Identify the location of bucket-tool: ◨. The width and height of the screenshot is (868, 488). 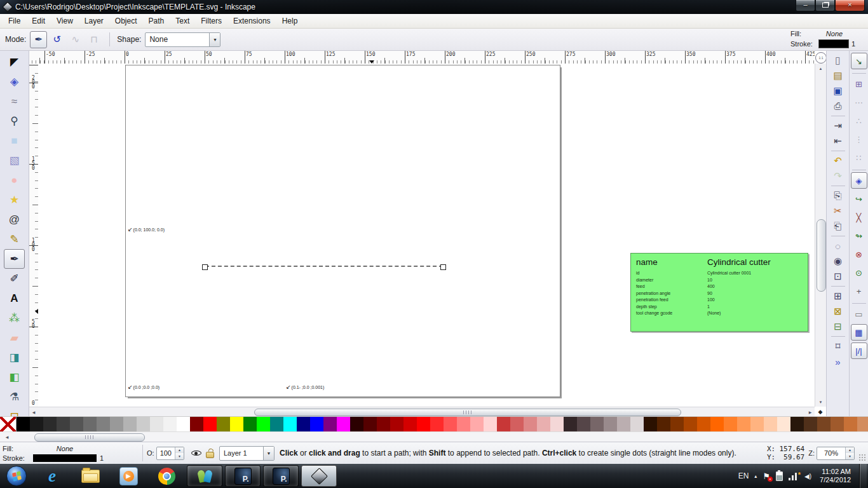
(14, 357).